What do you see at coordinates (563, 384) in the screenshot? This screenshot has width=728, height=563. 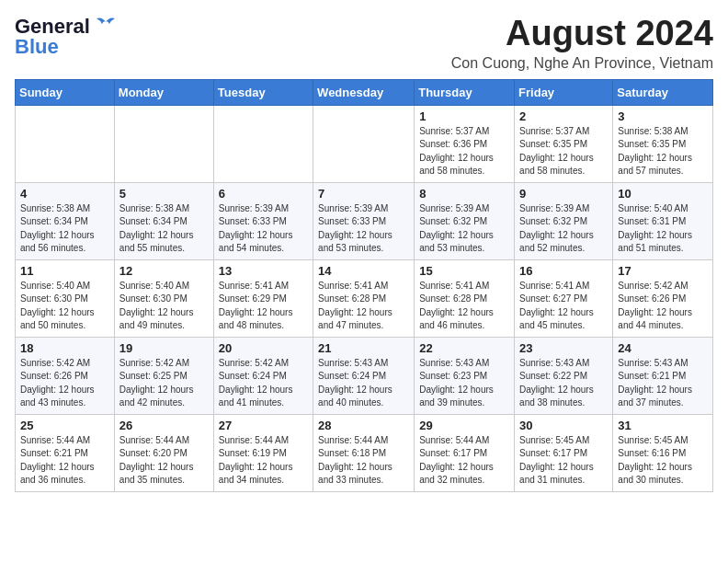 I see `day-info: Sunrise: 5:43 AM Sunset: 6:22 PM Dayligh…` at bounding box center [563, 384].